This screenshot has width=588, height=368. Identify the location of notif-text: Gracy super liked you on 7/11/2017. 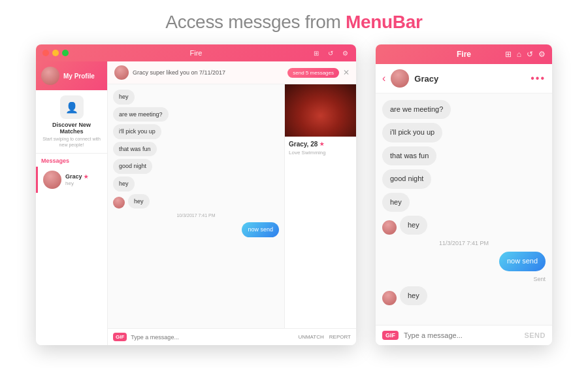
(210, 73).